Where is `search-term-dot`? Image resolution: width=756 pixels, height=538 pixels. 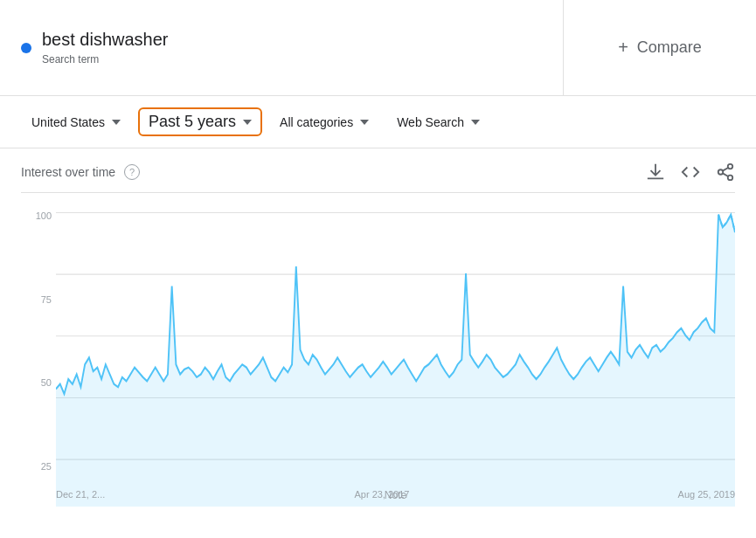
search-term-dot is located at coordinates (26, 48).